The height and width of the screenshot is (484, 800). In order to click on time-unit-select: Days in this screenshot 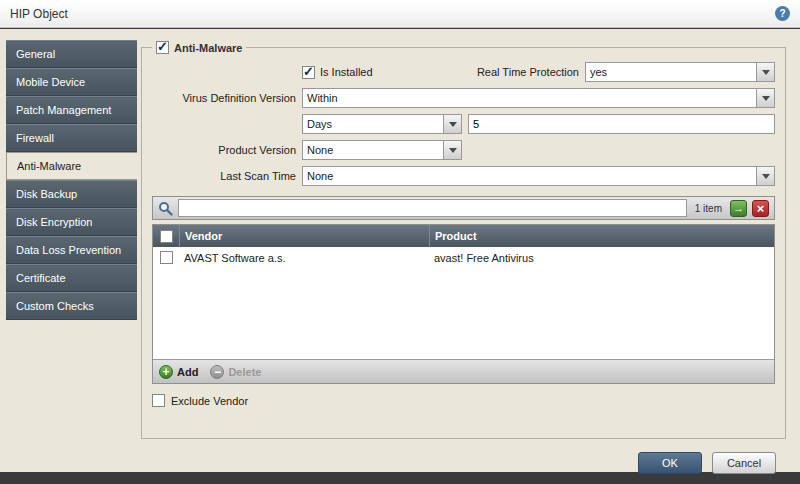, I will do `click(382, 124)`.